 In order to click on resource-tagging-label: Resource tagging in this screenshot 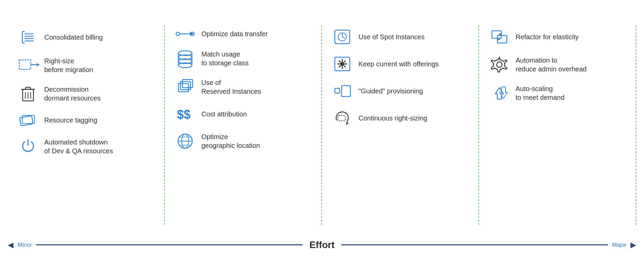, I will do `click(71, 120)`.